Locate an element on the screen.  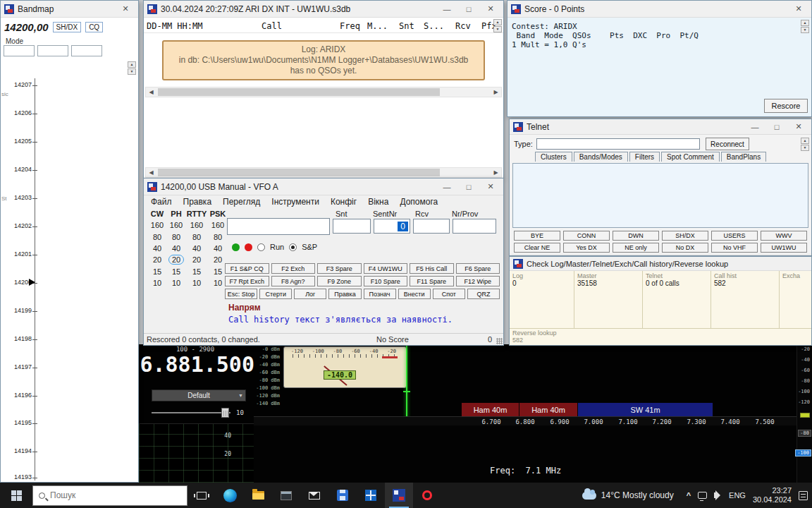
resize-grip is located at coordinates (499, 341).